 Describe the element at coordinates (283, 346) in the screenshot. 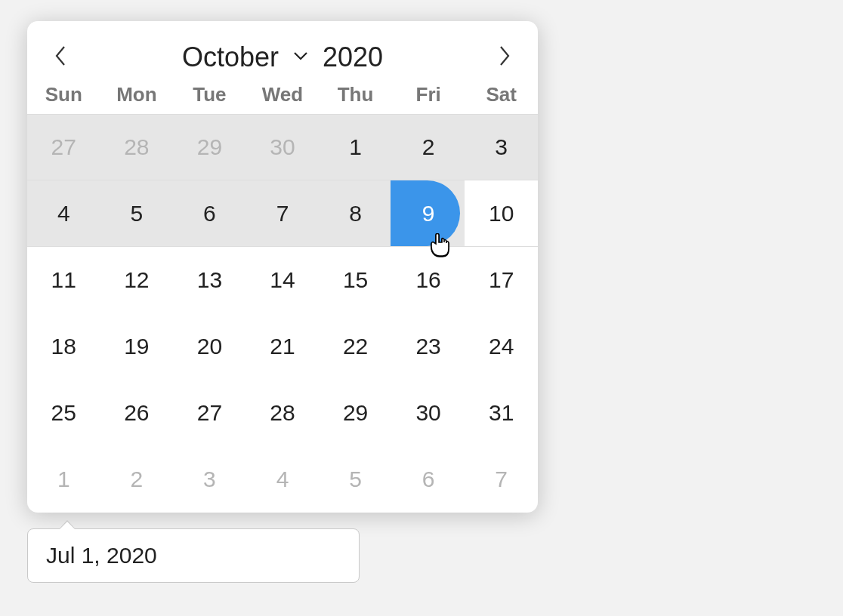

I see `calendar-day: 21` at that location.